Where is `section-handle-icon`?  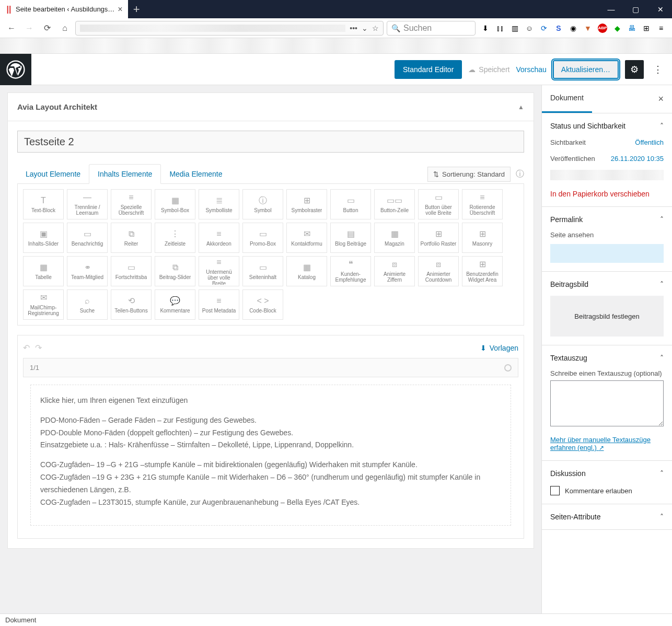 section-handle-icon is located at coordinates (508, 368).